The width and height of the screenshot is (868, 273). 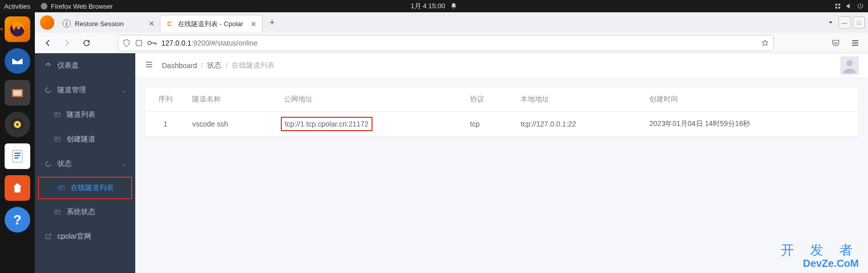 I want to click on new-tab-button: +, so click(x=272, y=23).